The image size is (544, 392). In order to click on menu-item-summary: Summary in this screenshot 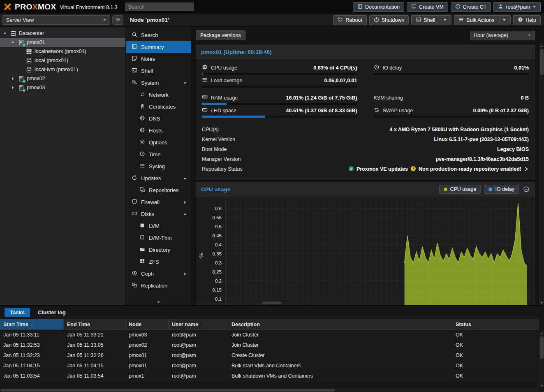, I will do `click(159, 47)`.